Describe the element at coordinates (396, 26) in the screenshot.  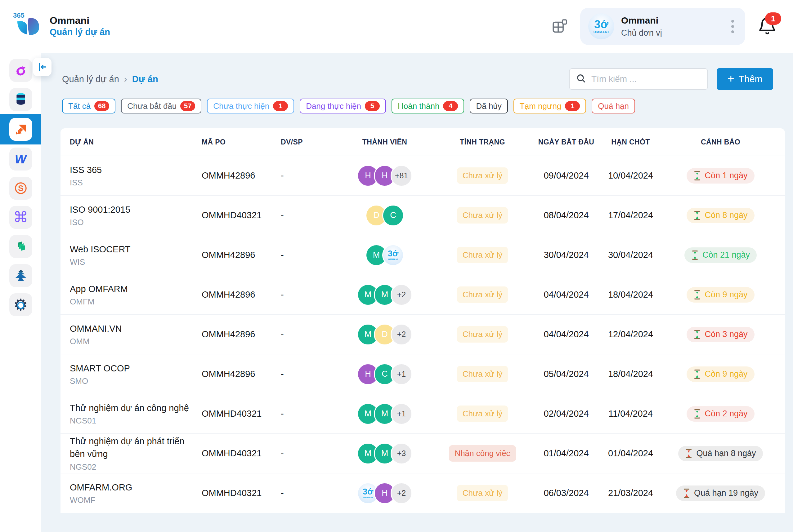
I see `app-header: 365 Ommani Quản lý dự án 3ớ OMMANI Omman…` at that location.